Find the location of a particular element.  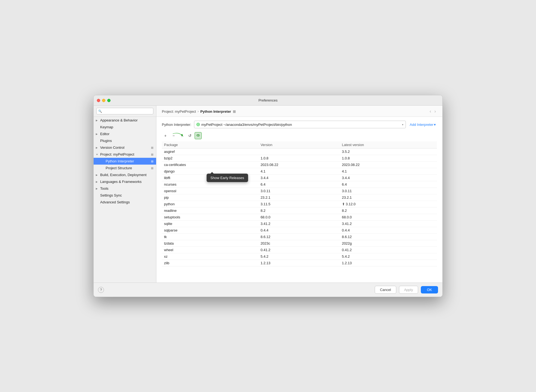

footer-left: ? is located at coordinates (101, 290).